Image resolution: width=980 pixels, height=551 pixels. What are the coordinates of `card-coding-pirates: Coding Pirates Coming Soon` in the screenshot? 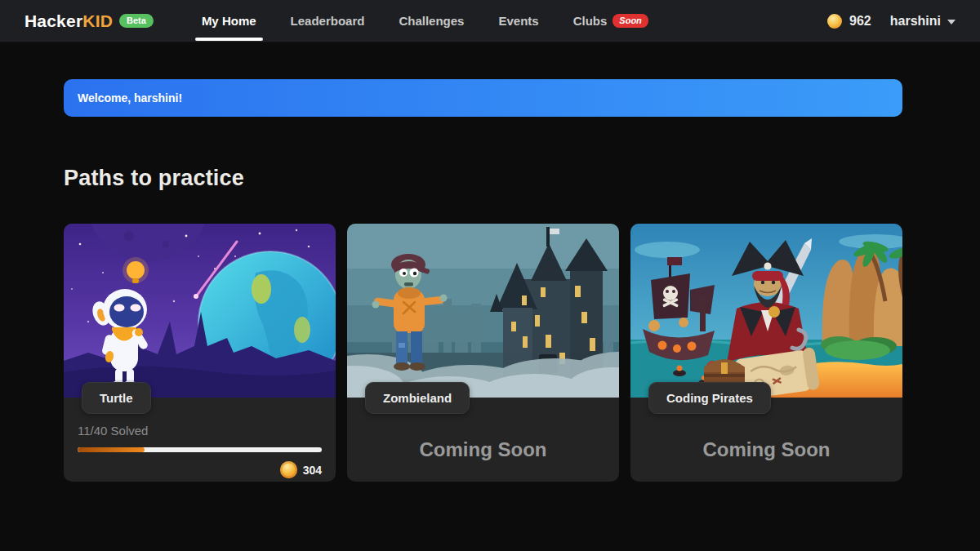 It's located at (766, 353).